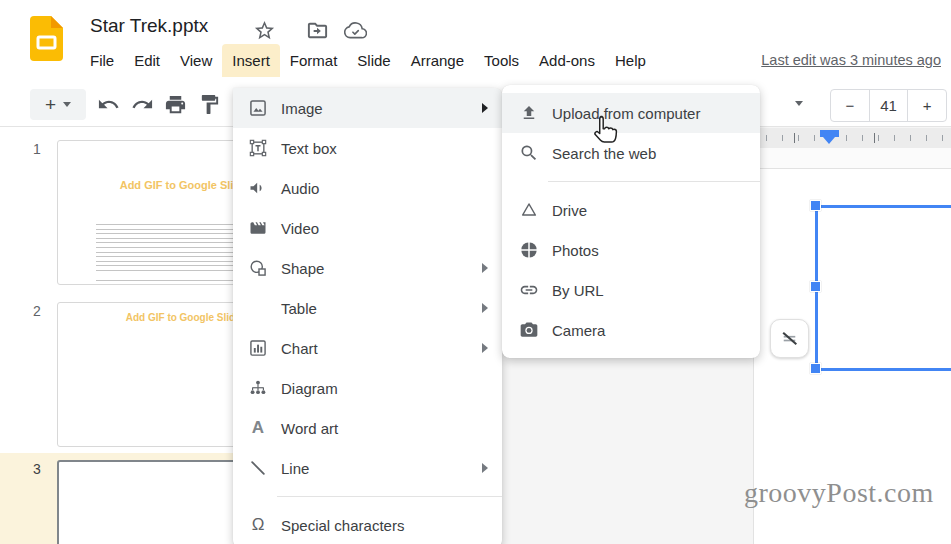 Image resolution: width=951 pixels, height=544 pixels. Describe the element at coordinates (392, 148) in the screenshot. I see `menu-item-label: Text box` at that location.